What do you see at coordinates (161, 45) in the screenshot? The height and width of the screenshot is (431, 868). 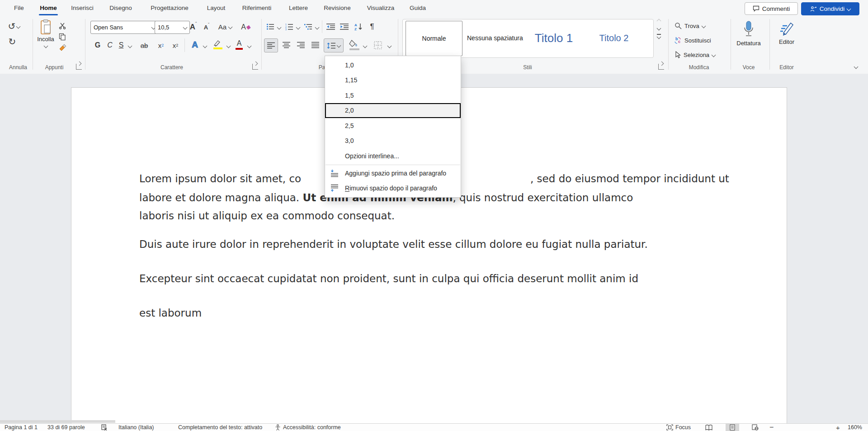 I see `subscript-button: x2` at bounding box center [161, 45].